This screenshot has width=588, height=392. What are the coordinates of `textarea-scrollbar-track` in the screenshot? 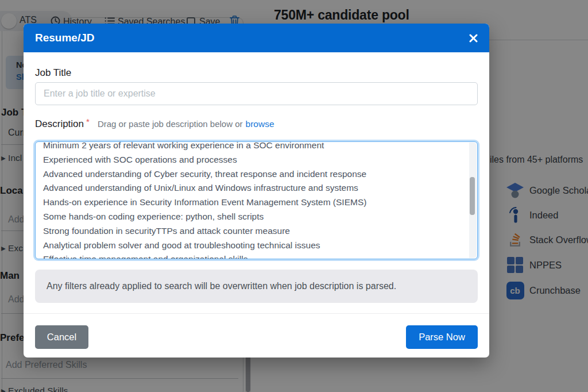 It's located at (473, 200).